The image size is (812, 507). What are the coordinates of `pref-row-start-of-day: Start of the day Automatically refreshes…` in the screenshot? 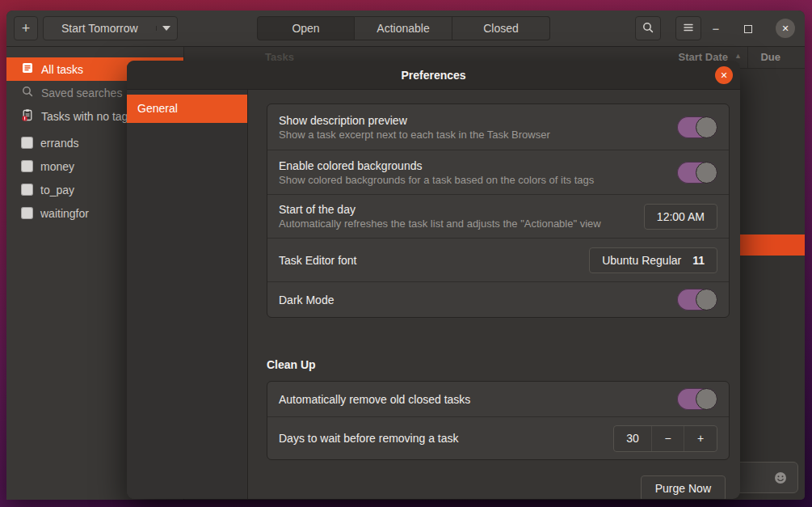 It's located at (498, 216).